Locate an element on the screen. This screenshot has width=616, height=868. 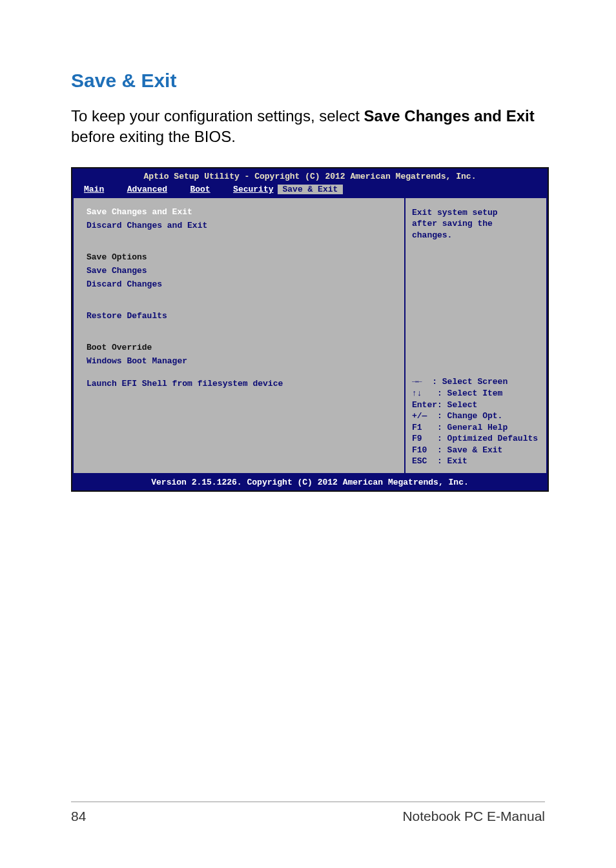
tab-main: Main is located at coordinates (94, 190).